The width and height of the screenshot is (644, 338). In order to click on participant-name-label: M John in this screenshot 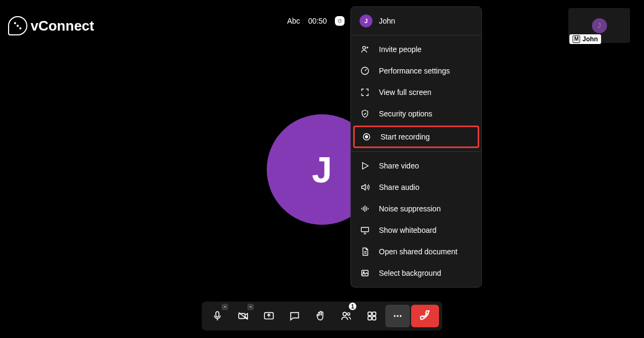, I will do `click(585, 39)`.